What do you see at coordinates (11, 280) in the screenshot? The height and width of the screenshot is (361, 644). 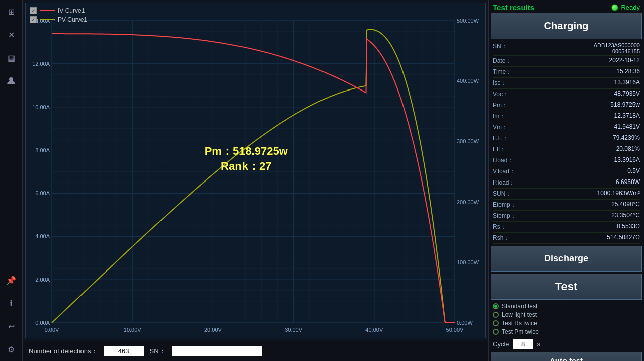 I see `pin-icon: 📌` at bounding box center [11, 280].